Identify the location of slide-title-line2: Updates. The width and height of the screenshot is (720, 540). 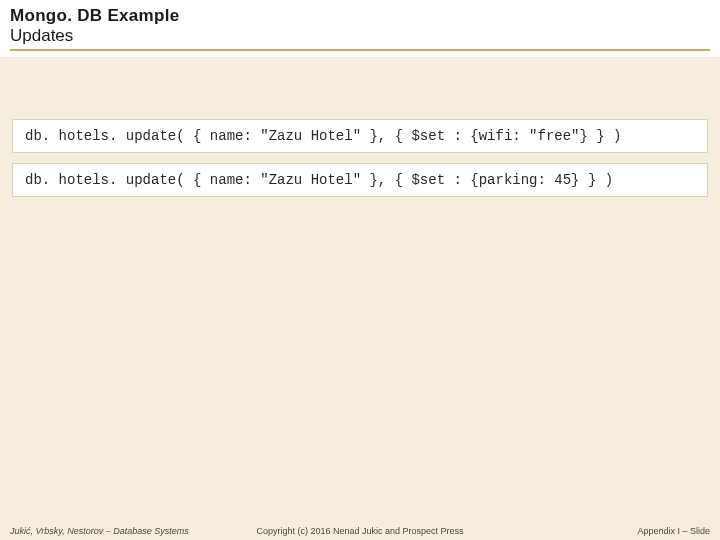
(360, 36).